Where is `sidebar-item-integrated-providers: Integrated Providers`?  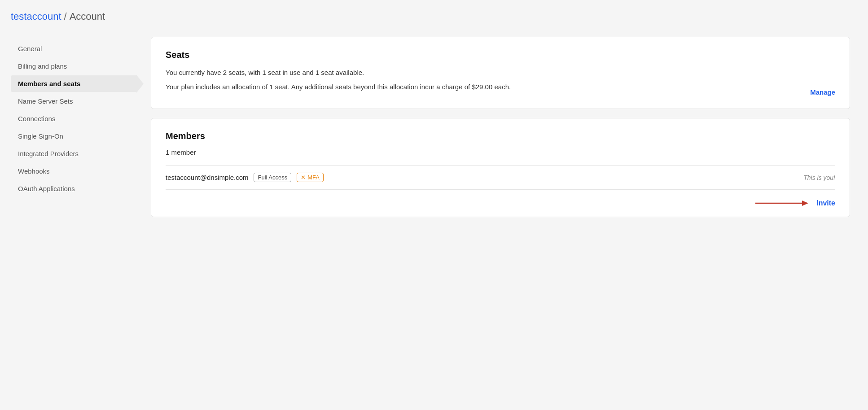
sidebar-item-integrated-providers: Integrated Providers is located at coordinates (74, 153).